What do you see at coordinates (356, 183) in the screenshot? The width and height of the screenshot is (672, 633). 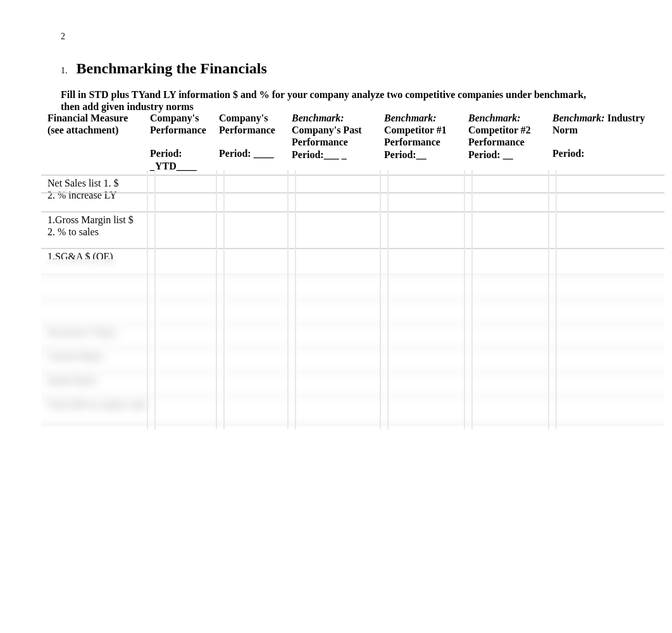 I see `row-line1: Net Sales list 1. $` at bounding box center [356, 183].